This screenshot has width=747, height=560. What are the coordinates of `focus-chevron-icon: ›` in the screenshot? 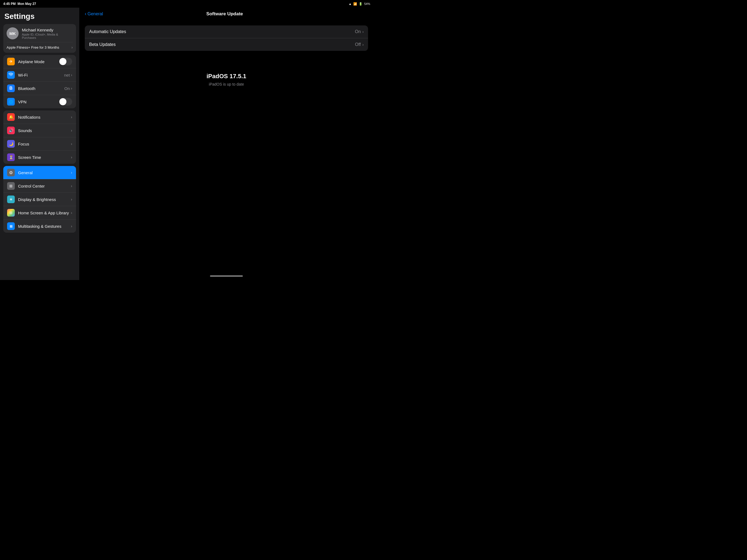 It's located at (72, 144).